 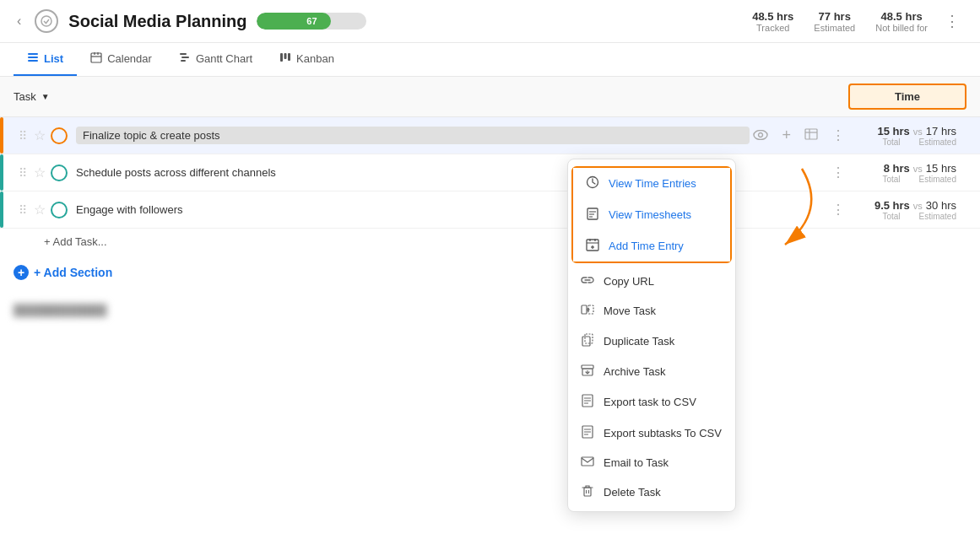 What do you see at coordinates (761, 136) in the screenshot?
I see `eye-icon-button` at bounding box center [761, 136].